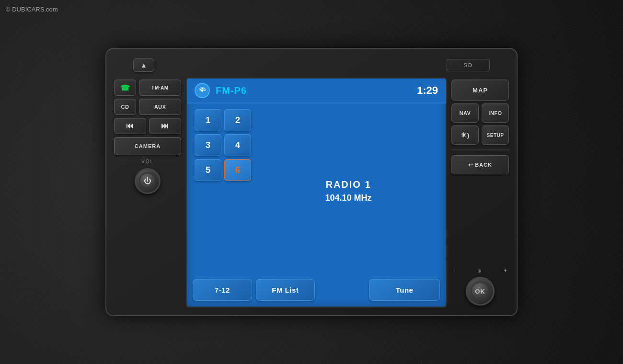 This screenshot has height=364, width=623. What do you see at coordinates (465, 135) in the screenshot?
I see `brightness-button: ☀ )` at bounding box center [465, 135].